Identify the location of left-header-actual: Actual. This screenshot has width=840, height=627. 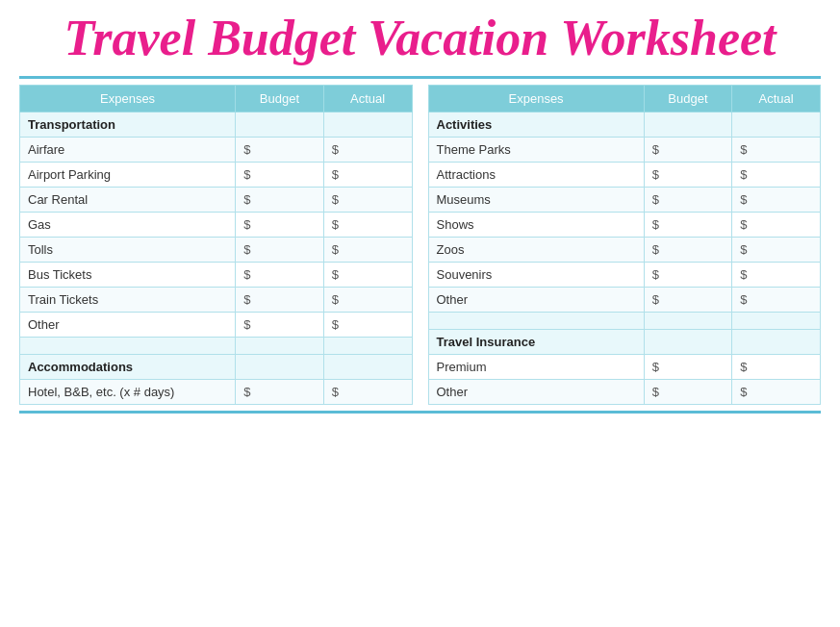
(368, 99).